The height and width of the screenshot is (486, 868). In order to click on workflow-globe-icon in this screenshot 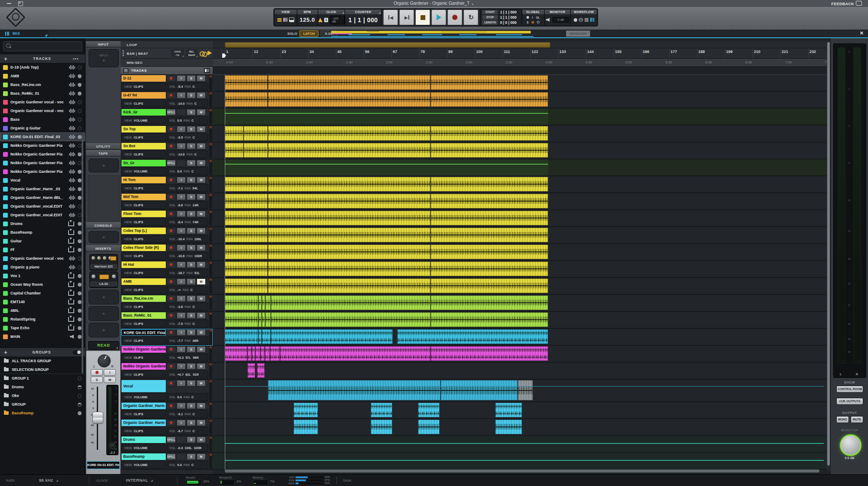, I will do `click(581, 20)`.